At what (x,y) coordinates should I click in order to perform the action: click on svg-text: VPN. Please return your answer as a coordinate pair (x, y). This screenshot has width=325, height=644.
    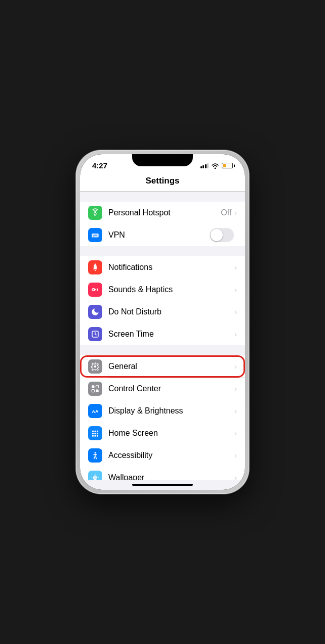
    Looking at the image, I should click on (95, 236).